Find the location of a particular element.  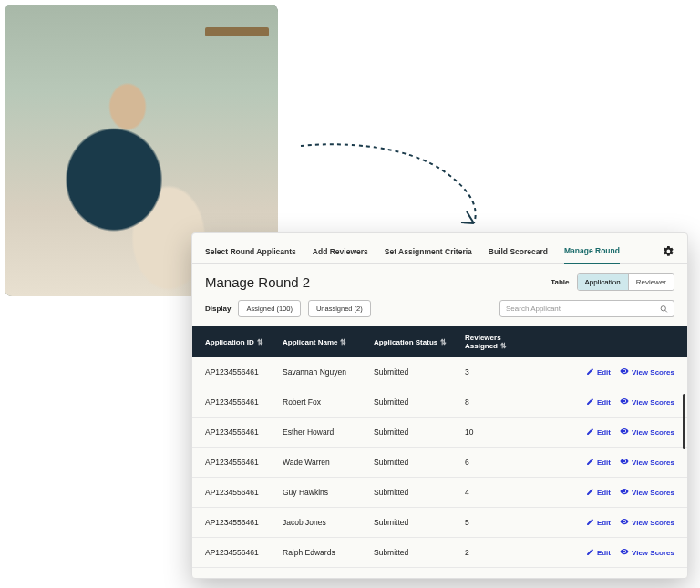

table-row: AP1234556461Jacob JonesSubmitted5EditVie… is located at coordinates (439, 523).